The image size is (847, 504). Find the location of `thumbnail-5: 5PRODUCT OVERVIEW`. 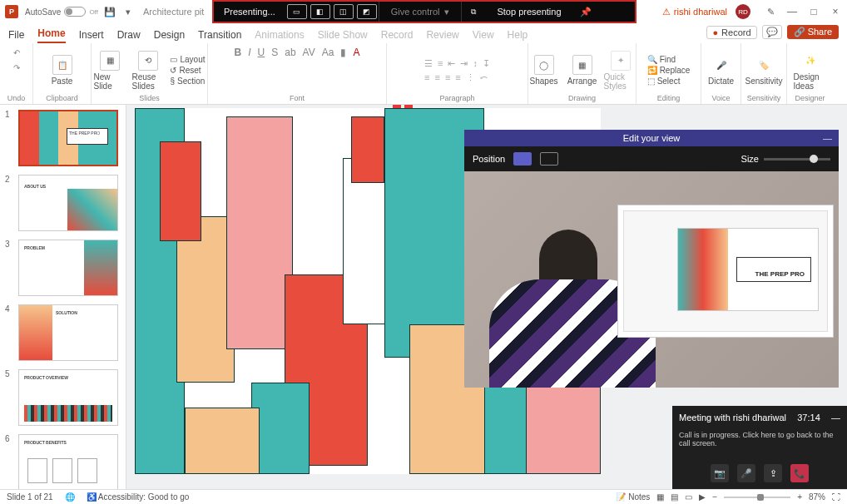

thumbnail-5: 5PRODUCT OVERVIEW is located at coordinates (63, 398).